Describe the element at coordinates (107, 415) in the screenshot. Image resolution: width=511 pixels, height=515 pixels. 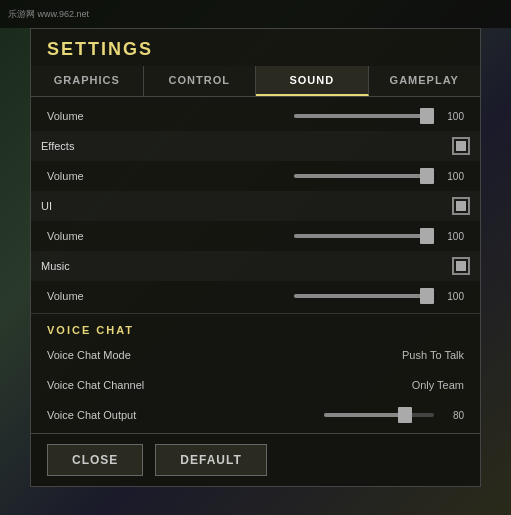
I see `voicechat-output-label: Voice Chat Output` at that location.